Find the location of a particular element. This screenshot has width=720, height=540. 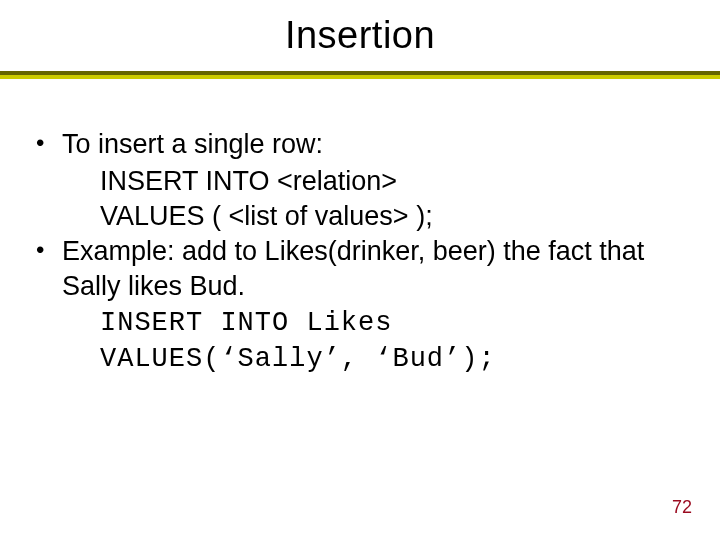

code-line: INSERT INTO Likes is located at coordinates (360, 324).